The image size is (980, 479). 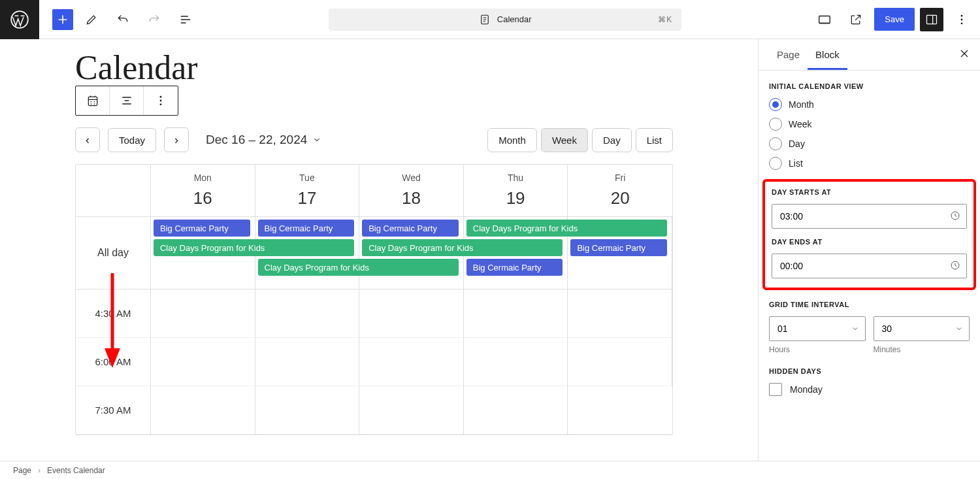 I want to click on section-title: Day Ends At, so click(x=869, y=242).